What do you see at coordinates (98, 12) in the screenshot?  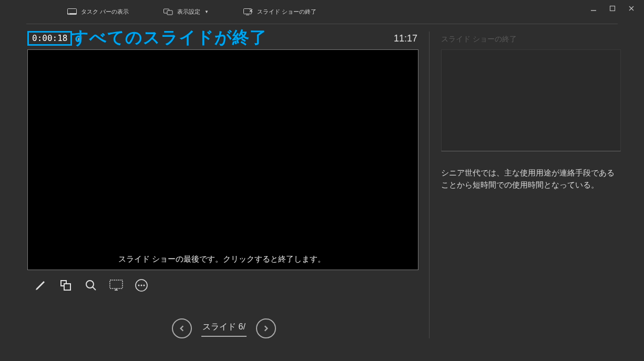 I see `show-taskbar-button: タスク バーの表示` at bounding box center [98, 12].